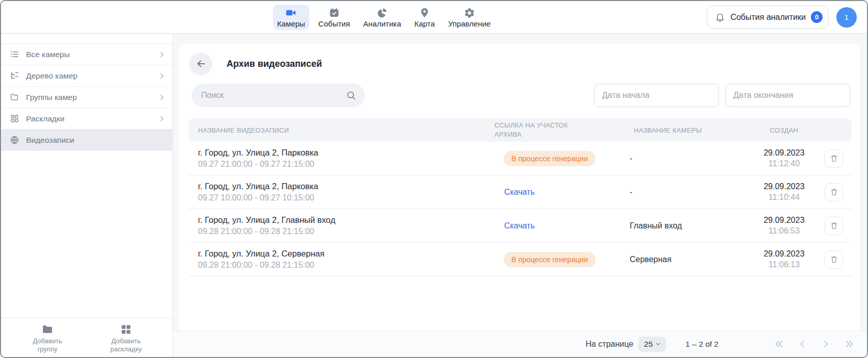 Image resolution: width=868 pixels, height=358 pixels. I want to click on events-icon, so click(334, 13).